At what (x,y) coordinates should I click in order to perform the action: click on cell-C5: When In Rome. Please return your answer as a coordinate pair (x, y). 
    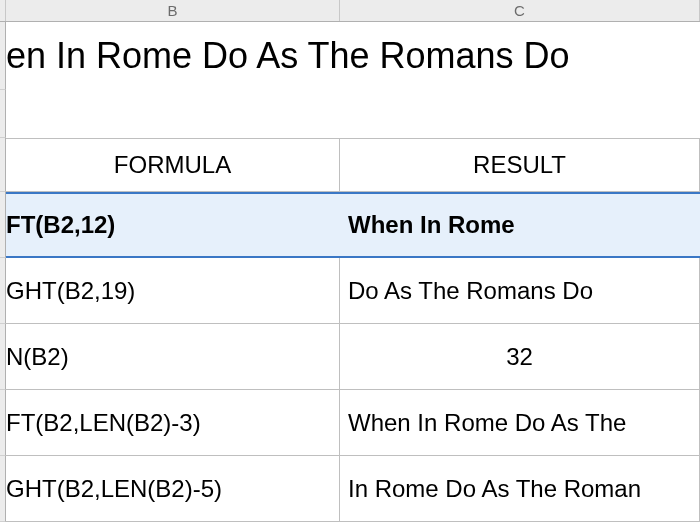
    Looking at the image, I should click on (520, 225).